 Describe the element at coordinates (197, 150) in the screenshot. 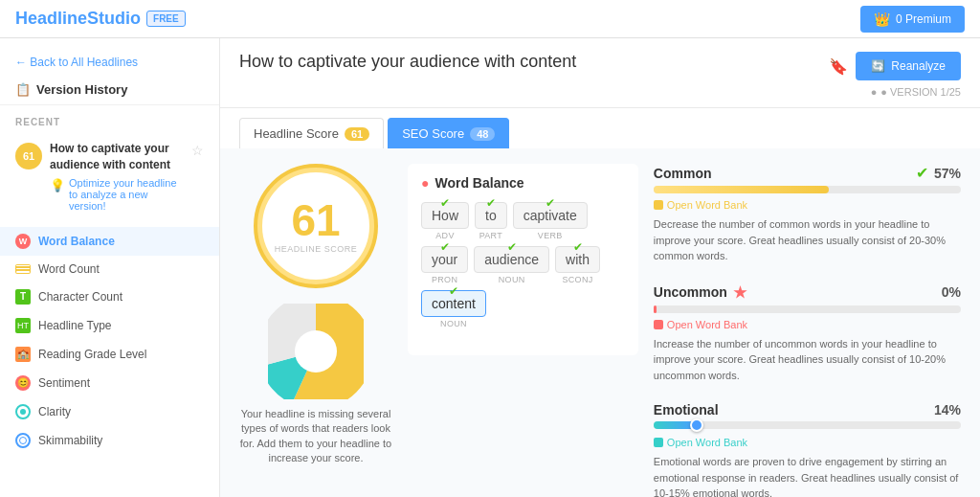

I see `star-icon: ☆` at that location.